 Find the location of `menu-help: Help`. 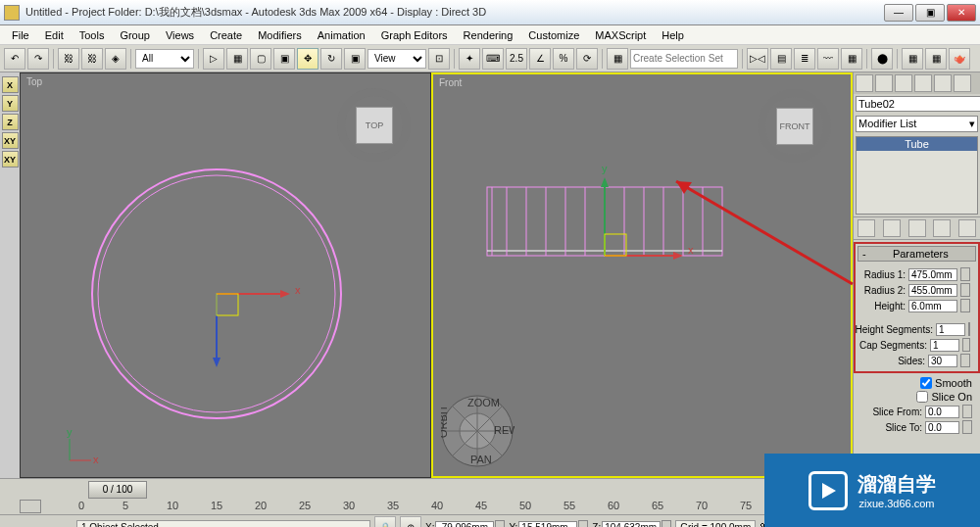

menu-help: Help is located at coordinates (672, 35).